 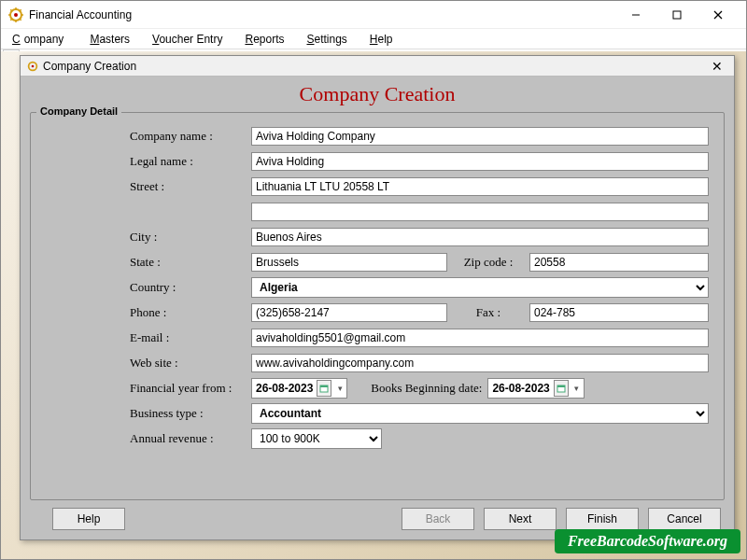 What do you see at coordinates (110, 39) in the screenshot?
I see `menu-masters: Masters` at bounding box center [110, 39].